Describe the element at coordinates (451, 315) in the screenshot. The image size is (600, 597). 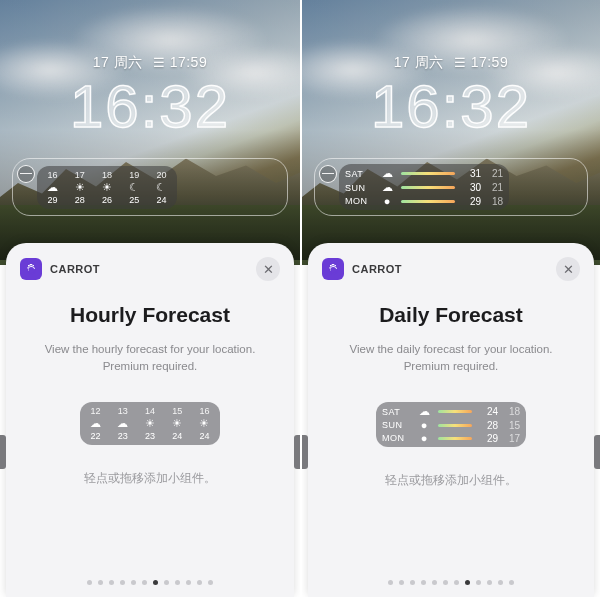
I see `sheet-title: Daily Forecast` at that location.